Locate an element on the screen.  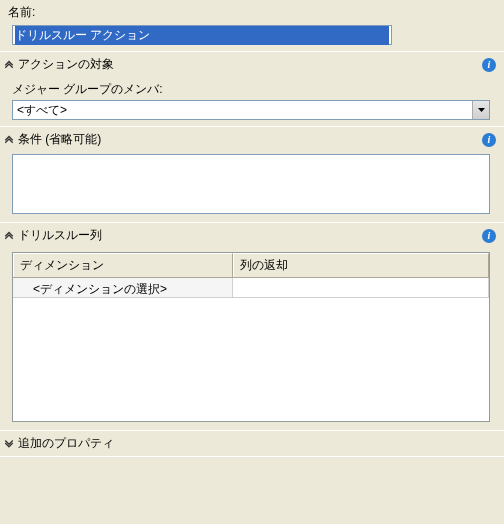
section-extra-title: 追加のプロパティ is located at coordinates (257, 444).